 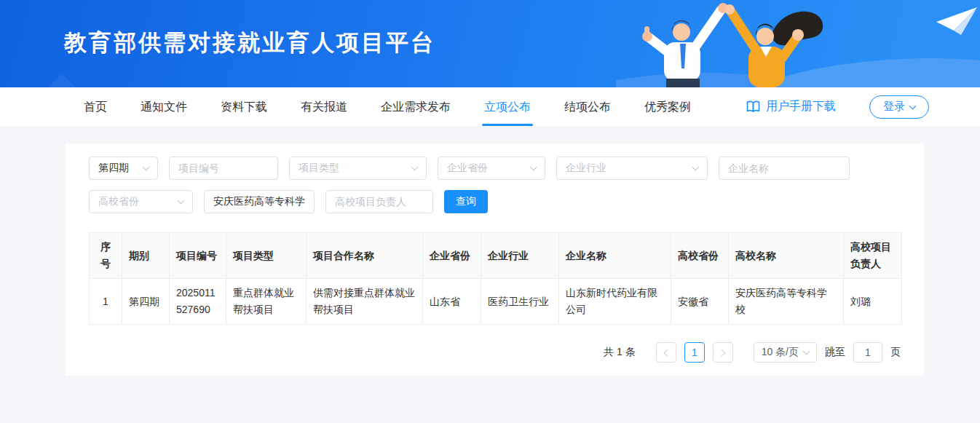 What do you see at coordinates (358, 168) in the screenshot?
I see `project-type-select: 项目类型` at bounding box center [358, 168].